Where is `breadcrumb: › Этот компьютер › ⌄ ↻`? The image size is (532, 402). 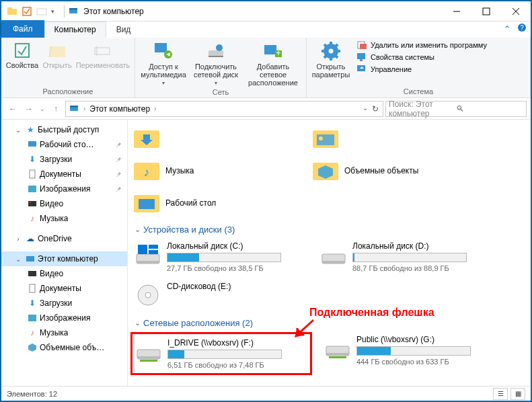 breadcrumb: › Этот компьютер › ⌄ ↻ is located at coordinates (225, 109).